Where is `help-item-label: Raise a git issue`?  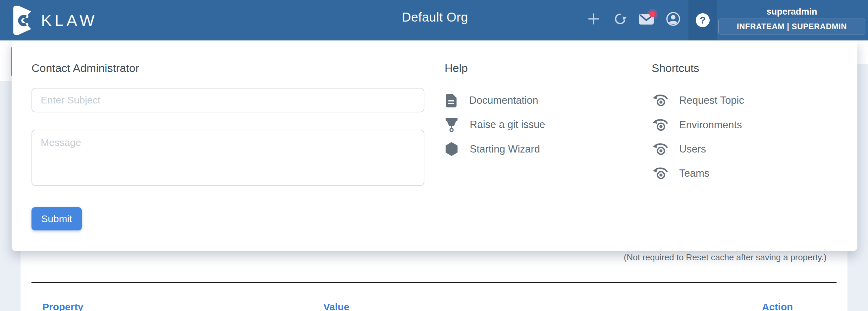 help-item-label: Raise a git issue is located at coordinates (507, 125).